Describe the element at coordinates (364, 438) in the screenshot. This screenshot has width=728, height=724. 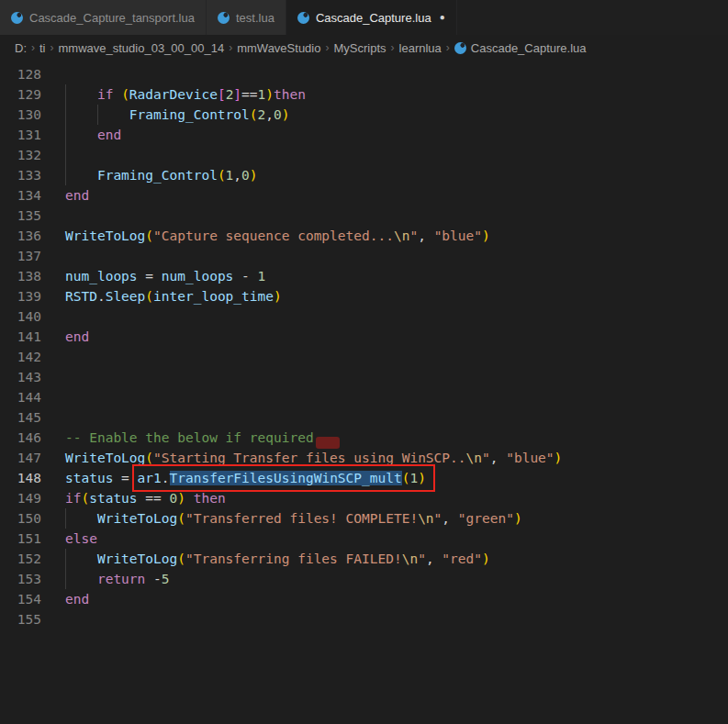
I see `code-line: 146-- Enable the below if required` at that location.